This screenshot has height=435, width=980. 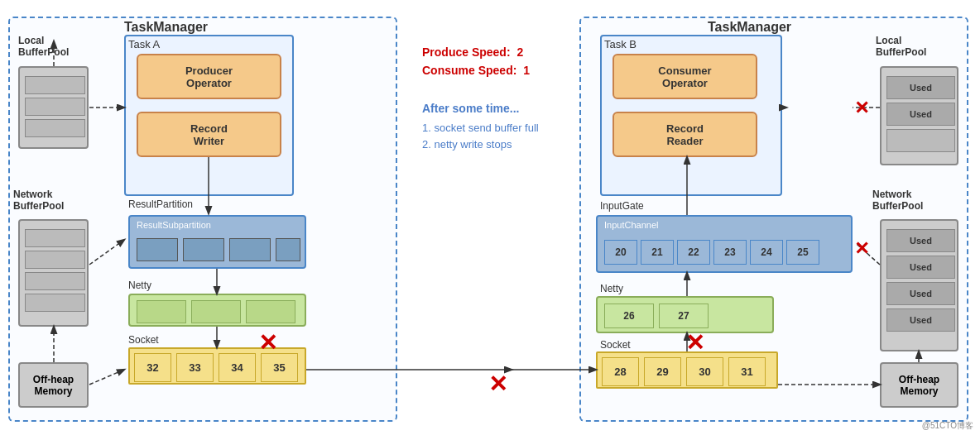 I want to click on x-mark-right-network: ✕, so click(x=862, y=249).